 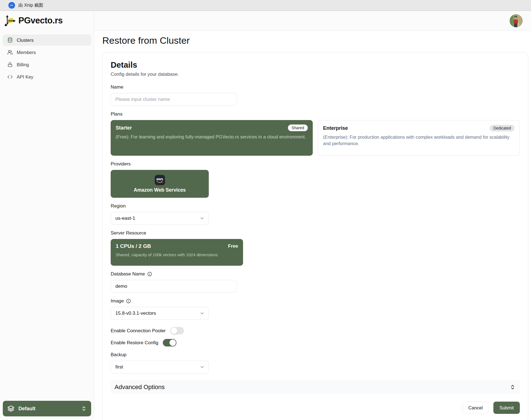 What do you see at coordinates (160, 190) in the screenshot?
I see `provider-name: Amazon Web Services` at bounding box center [160, 190].